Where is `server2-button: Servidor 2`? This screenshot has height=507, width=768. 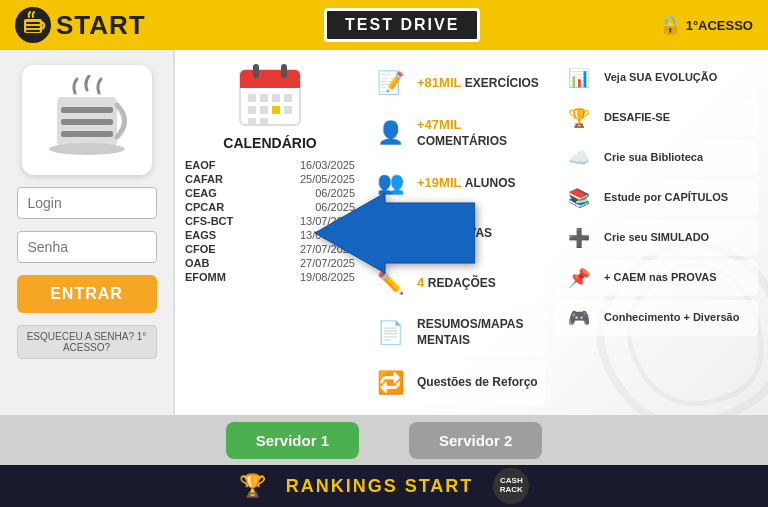 server2-button: Servidor 2 is located at coordinates (476, 440).